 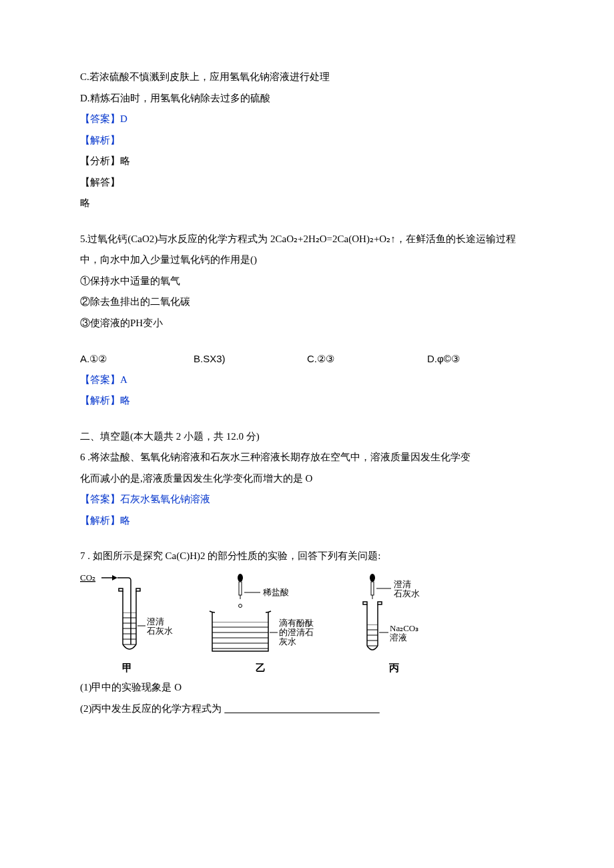 What do you see at coordinates (302, 709) in the screenshot?
I see `q7-sub2-blank` at bounding box center [302, 709].